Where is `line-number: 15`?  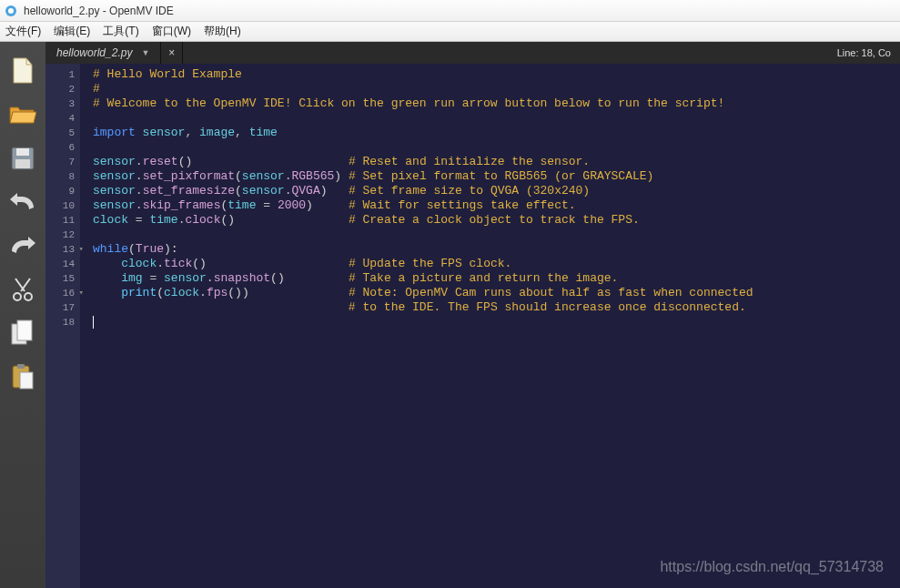 line-number: 15 is located at coordinates (60, 279).